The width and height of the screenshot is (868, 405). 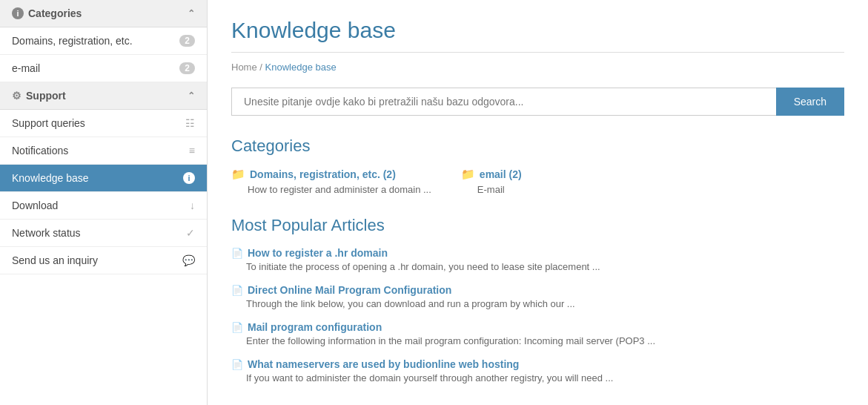 What do you see at coordinates (245, 67) in the screenshot?
I see `breadcrumb-home: Home` at bounding box center [245, 67].